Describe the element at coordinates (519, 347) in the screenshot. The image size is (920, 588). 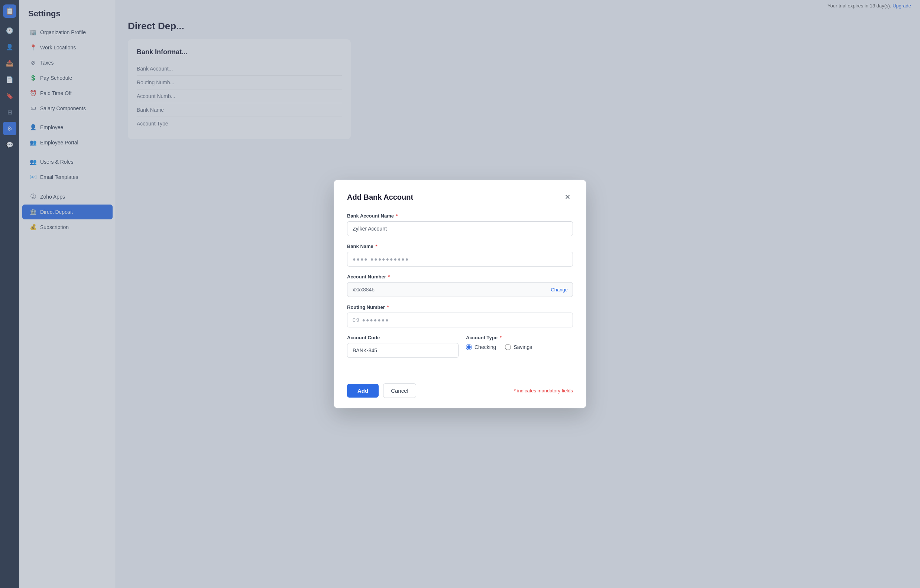
I see `savings-option: Savings` at that location.